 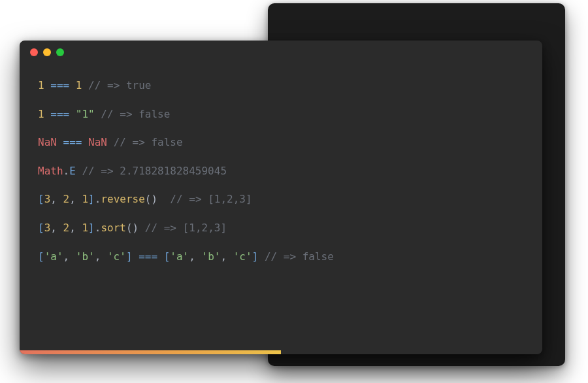 I want to click on code-line: [3, 2, 1].sort() // => [1,2,3], so click(x=281, y=228).